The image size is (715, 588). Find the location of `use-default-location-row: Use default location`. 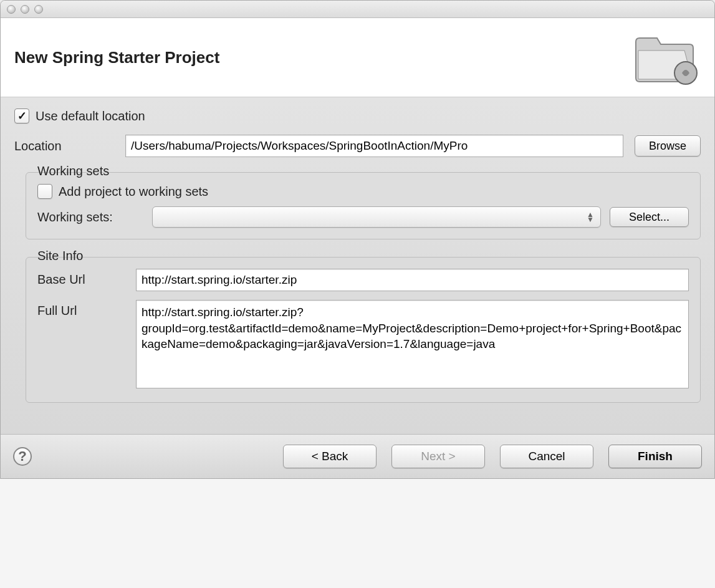

use-default-location-row: Use default location is located at coordinates (358, 116).